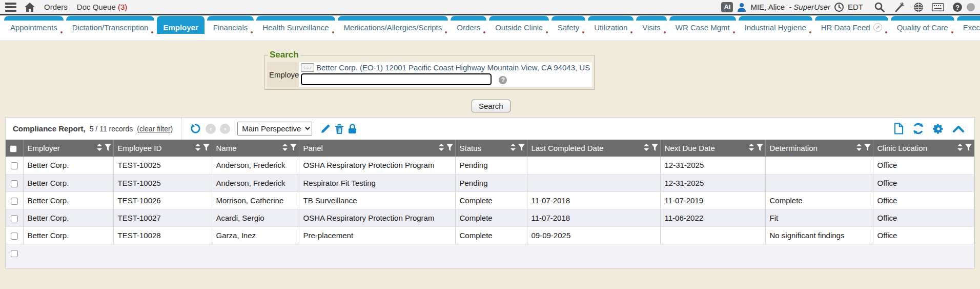 The image size is (980, 289). Describe the element at coordinates (819, 183) in the screenshot. I see `cell-determination` at that location.